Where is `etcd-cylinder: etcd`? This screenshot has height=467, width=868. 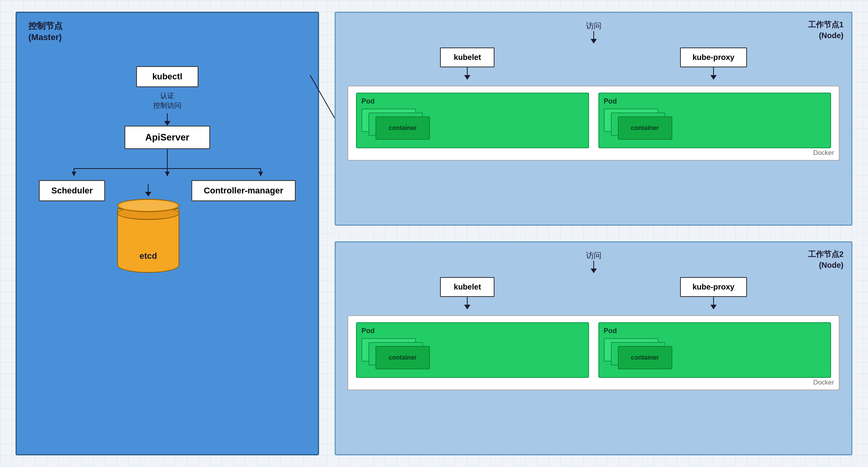
etcd-cylinder: etcd is located at coordinates (148, 236).